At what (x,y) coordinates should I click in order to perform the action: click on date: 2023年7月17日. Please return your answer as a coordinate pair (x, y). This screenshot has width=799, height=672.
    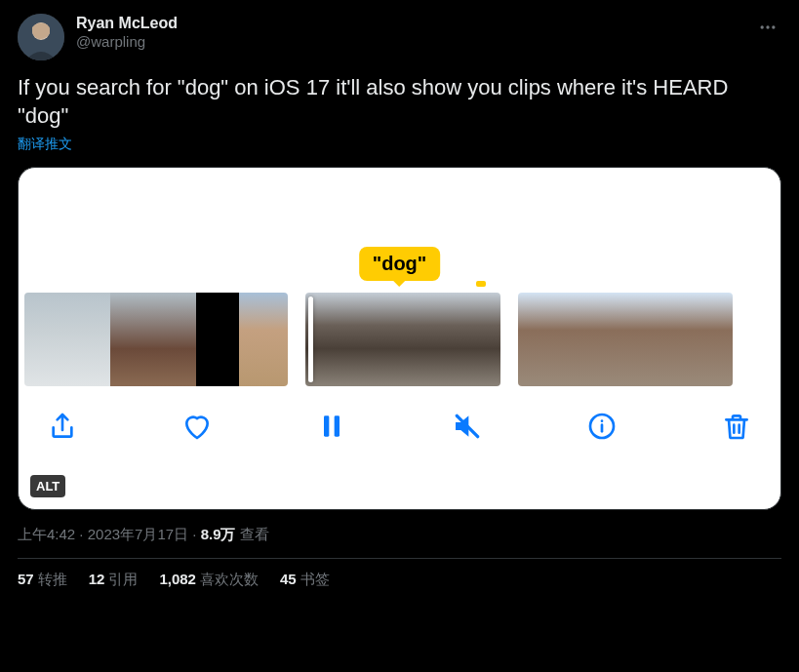
    Looking at the image, I should click on (139, 534).